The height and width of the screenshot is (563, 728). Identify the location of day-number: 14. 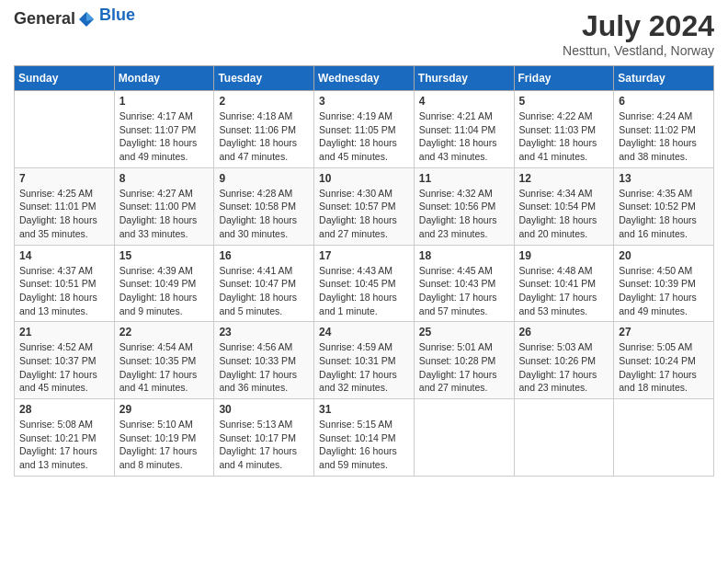
(64, 256).